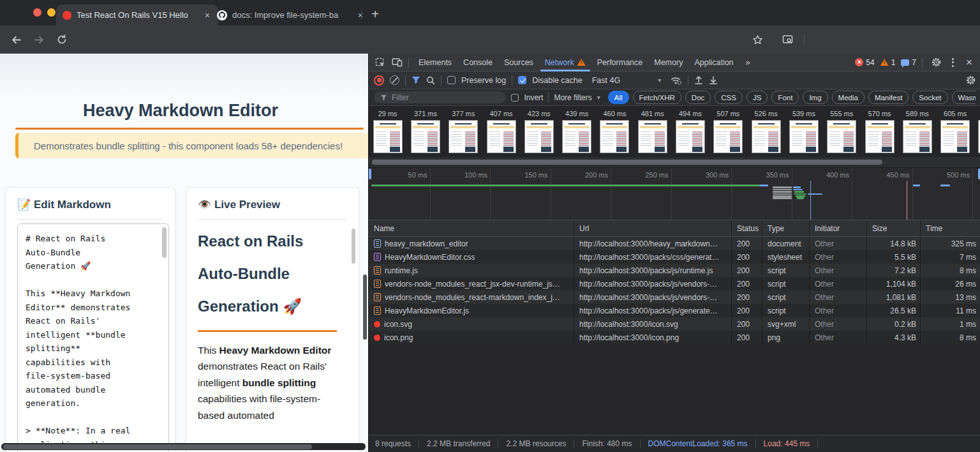 The width and height of the screenshot is (980, 452). Describe the element at coordinates (951, 283) in the screenshot. I see `request-time-cell: 26 ms` at that location.